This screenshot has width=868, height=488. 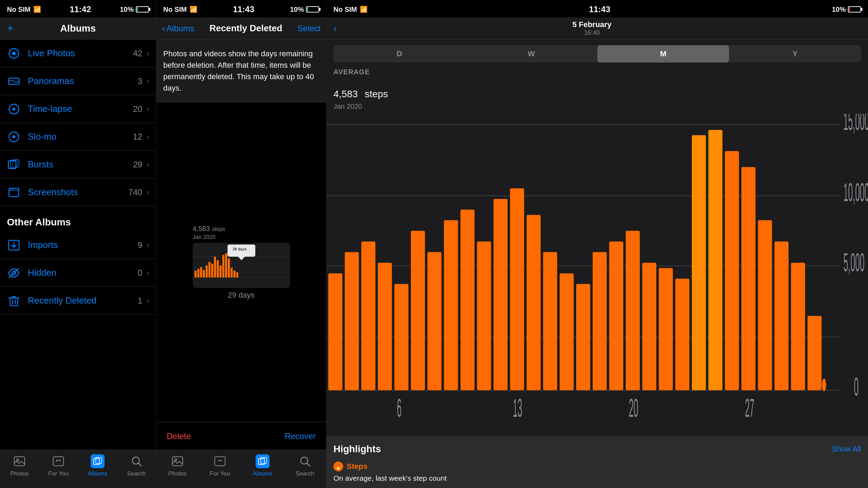 I want to click on health-back-button: ‹, so click(x=335, y=28).